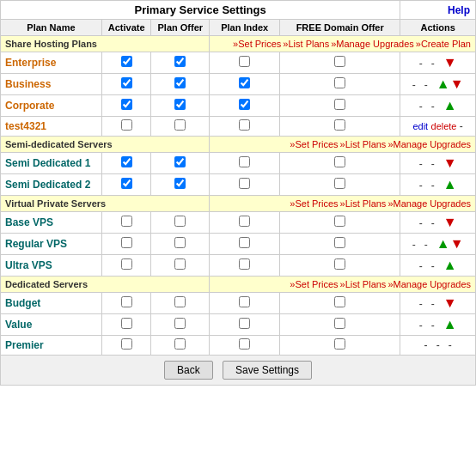 This screenshot has width=476, height=456. What do you see at coordinates (105, 204) in the screenshot?
I see `section-name: Virtual Private Servers` at bounding box center [105, 204].